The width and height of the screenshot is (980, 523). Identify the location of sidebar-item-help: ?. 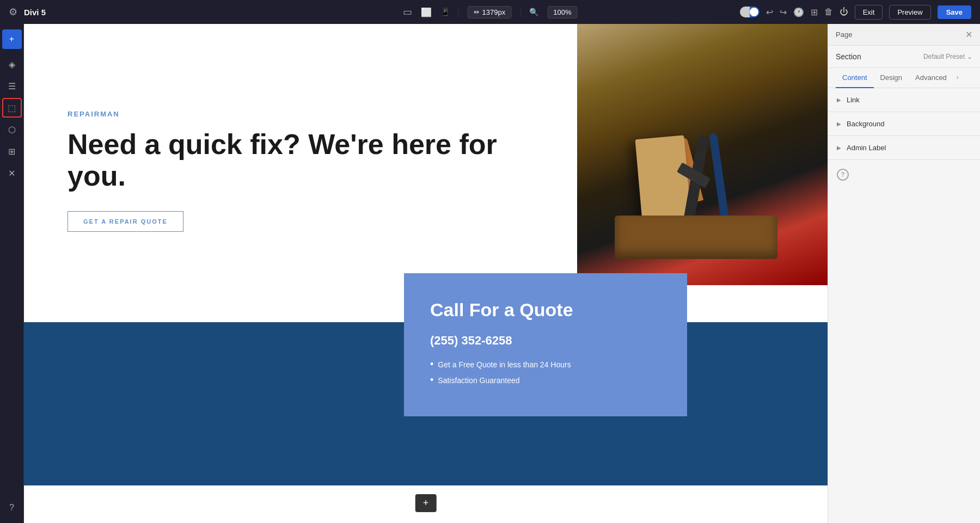
(12, 508).